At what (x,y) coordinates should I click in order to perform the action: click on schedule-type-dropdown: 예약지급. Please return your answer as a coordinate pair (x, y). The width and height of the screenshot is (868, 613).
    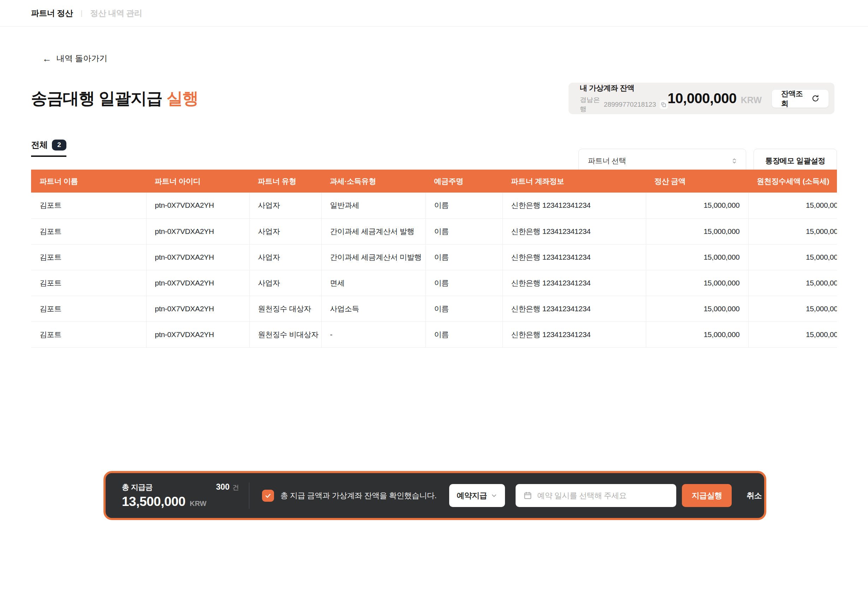
    Looking at the image, I should click on (477, 495).